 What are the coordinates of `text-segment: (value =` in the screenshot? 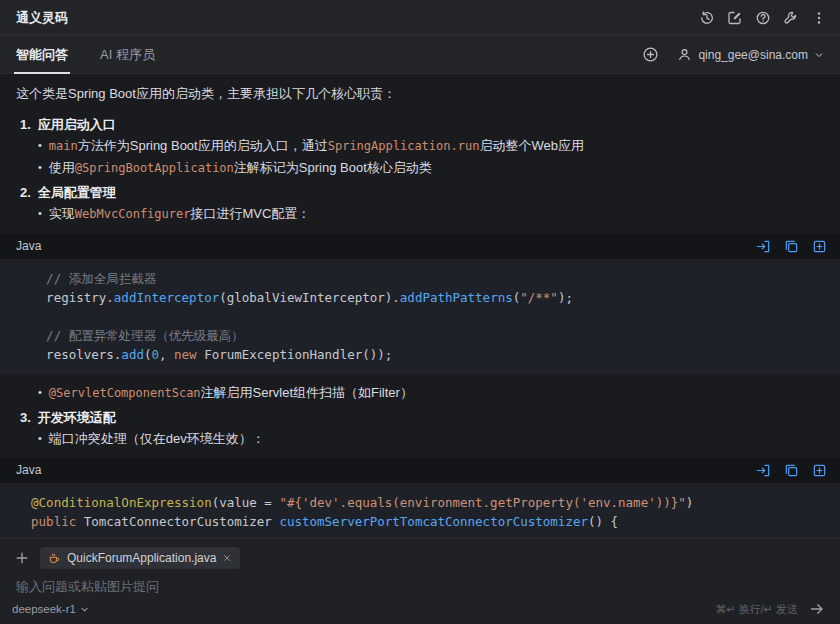 It's located at (246, 502).